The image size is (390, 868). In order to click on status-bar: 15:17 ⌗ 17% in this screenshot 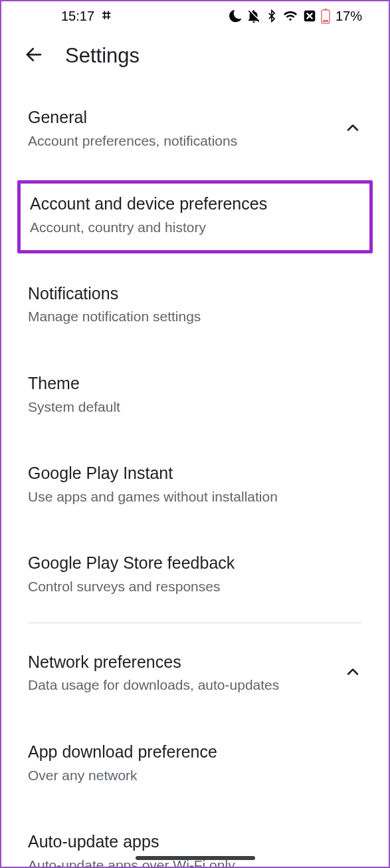, I will do `click(195, 15)`.